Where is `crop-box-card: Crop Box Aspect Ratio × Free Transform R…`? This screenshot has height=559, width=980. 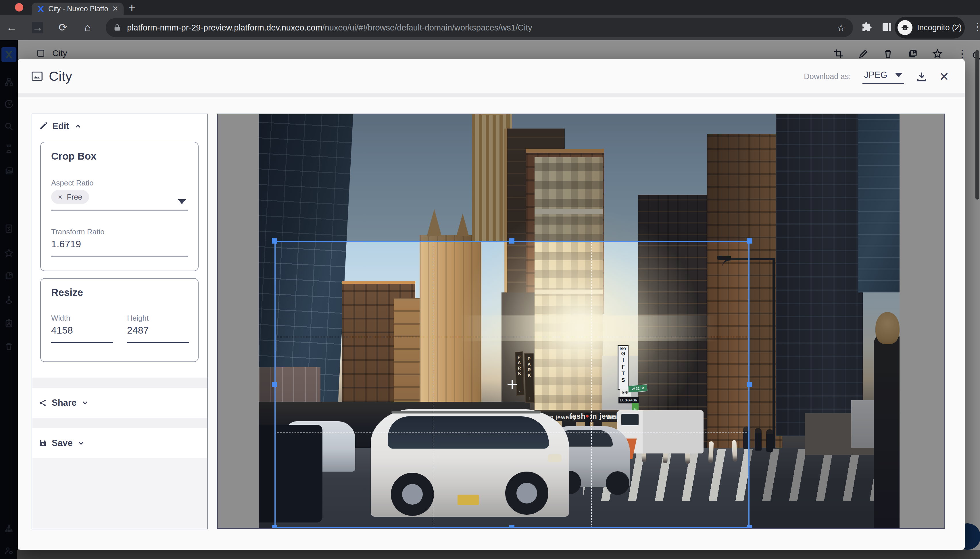 crop-box-card: Crop Box Aspect Ratio × Free Transform R… is located at coordinates (120, 207).